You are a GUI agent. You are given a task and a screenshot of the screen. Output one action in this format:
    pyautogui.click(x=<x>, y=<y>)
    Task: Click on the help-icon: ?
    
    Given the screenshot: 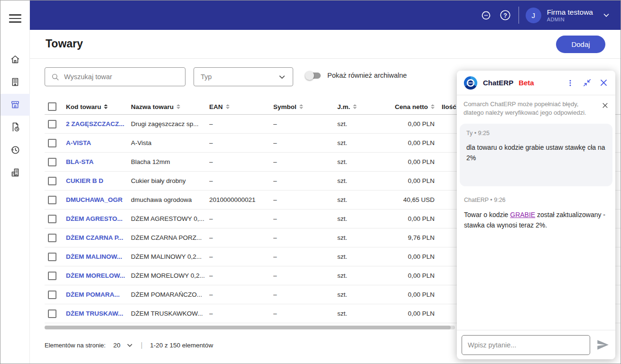 What is the action you would take?
    pyautogui.click(x=505, y=15)
    